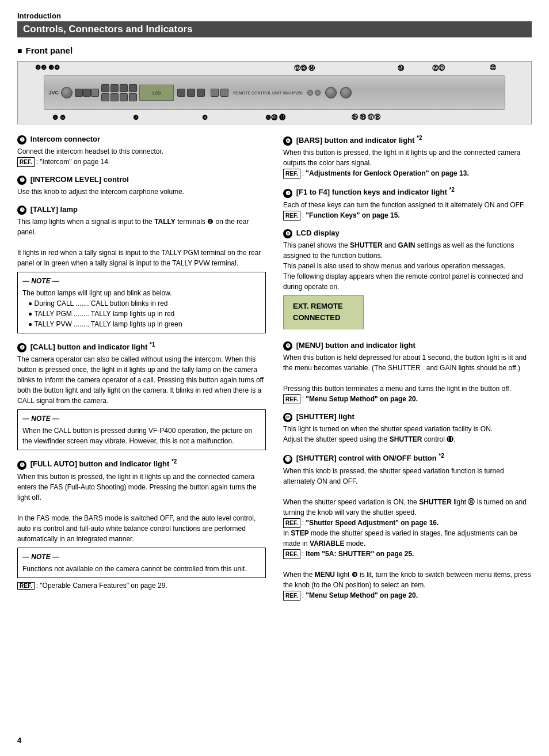 The image size is (549, 756). I want to click on item-3-tally: ❸ [TALLY] lamp This lamp lights when a s…, so click(142, 269).